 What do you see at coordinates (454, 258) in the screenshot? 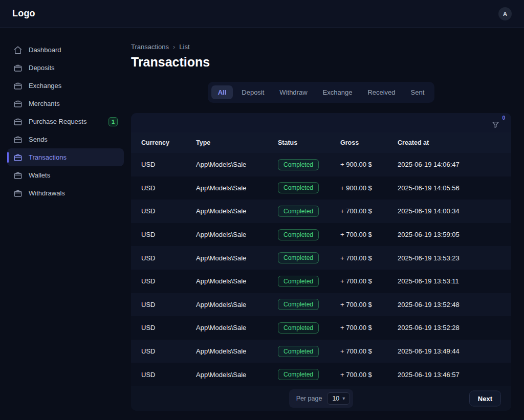
I see `created-at-cell: 2025-06-19 13:53:23` at bounding box center [454, 258].